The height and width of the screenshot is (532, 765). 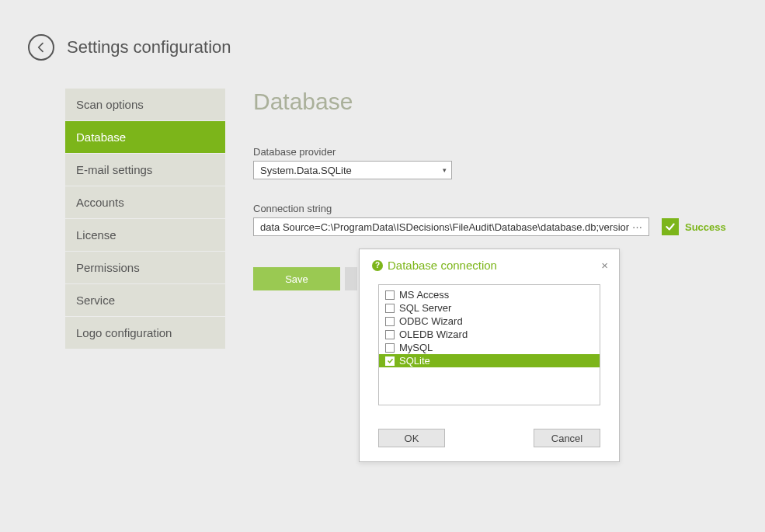 I want to click on secondary-button, so click(x=351, y=279).